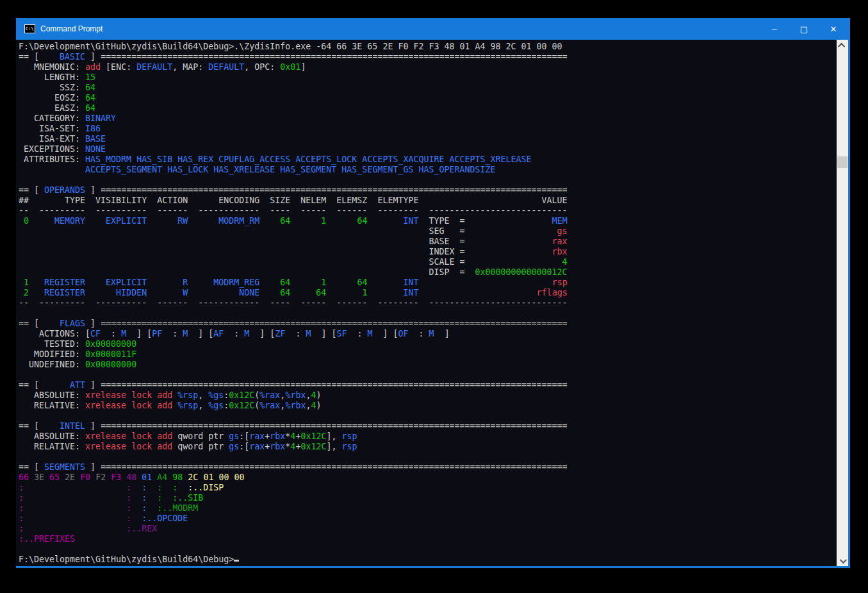 The height and width of the screenshot is (593, 868). Describe the element at coordinates (842, 162) in the screenshot. I see `scrollbar-thumb` at that location.